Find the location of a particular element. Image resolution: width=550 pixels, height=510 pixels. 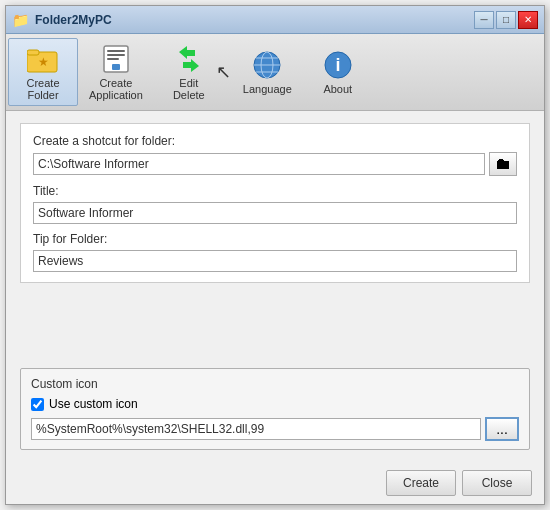

toolbar-language: Language is located at coordinates (268, 72).